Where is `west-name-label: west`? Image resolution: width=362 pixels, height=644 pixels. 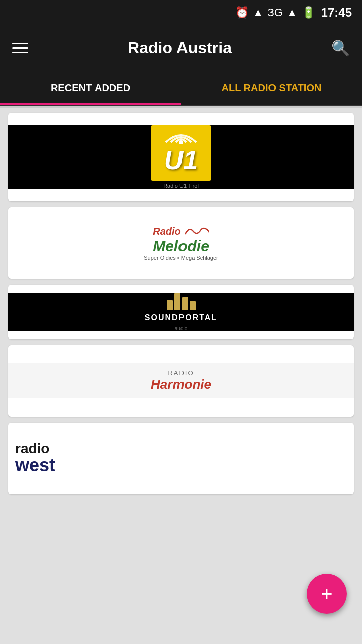
west-name-label: west is located at coordinates (35, 465).